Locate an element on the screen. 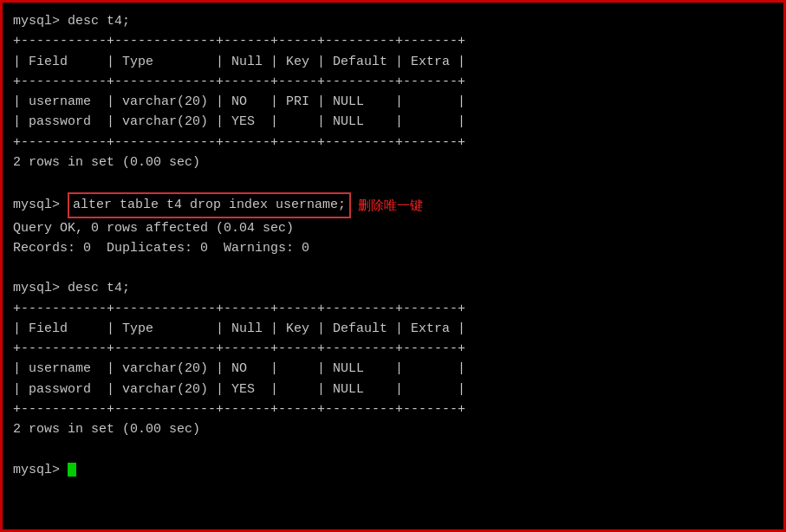 The height and width of the screenshot is (532, 786). table-row-password-2: | password | varchar(20) | YES | | NULL … is located at coordinates (393, 390).